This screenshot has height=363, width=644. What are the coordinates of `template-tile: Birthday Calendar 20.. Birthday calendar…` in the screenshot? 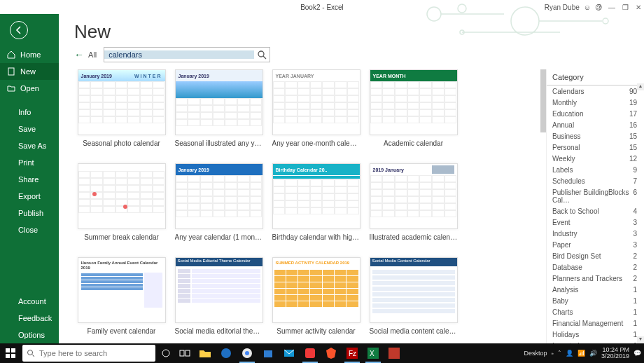 It's located at (316, 208).